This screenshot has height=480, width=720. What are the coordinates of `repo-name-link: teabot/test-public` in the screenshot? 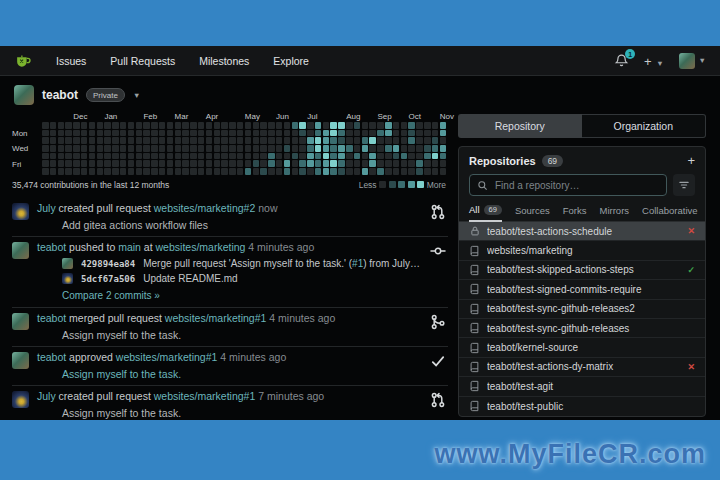 It's located at (591, 406).